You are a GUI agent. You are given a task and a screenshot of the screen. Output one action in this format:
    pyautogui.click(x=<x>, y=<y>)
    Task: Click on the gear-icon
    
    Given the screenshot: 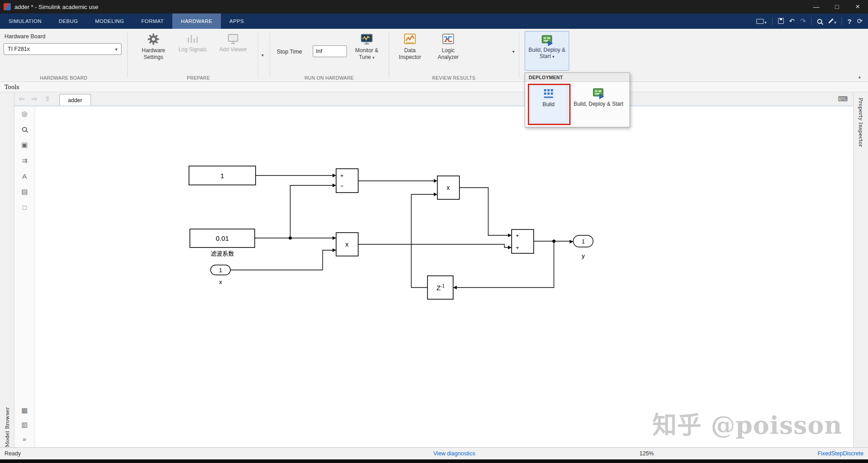 What is the action you would take?
    pyautogui.click(x=153, y=39)
    